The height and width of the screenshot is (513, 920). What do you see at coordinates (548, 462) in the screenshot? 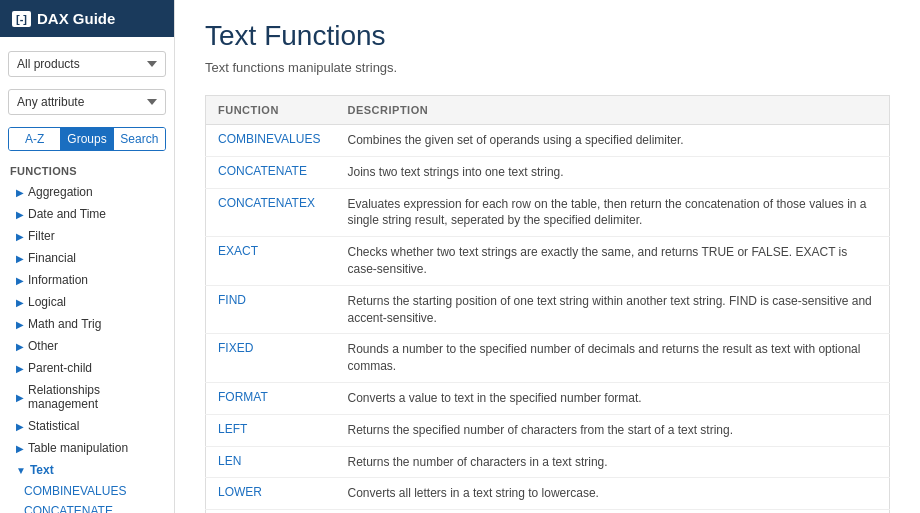
I see `table-row: LENReturns the number of characters in a…` at bounding box center [548, 462].